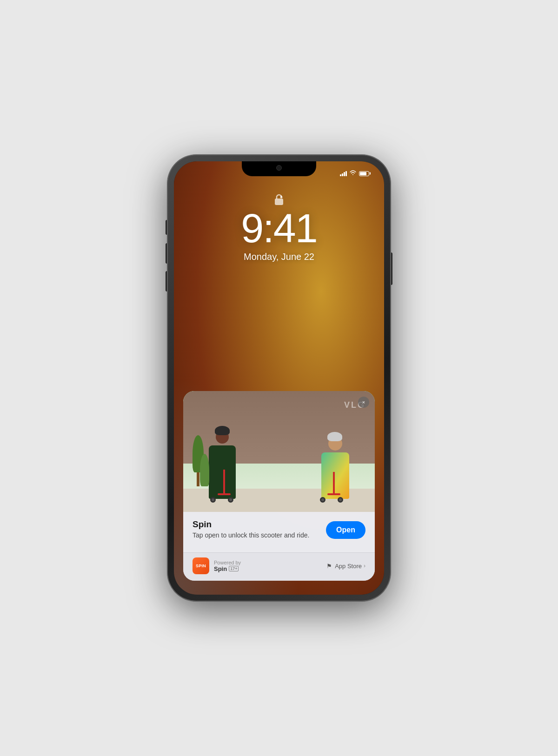 This screenshot has width=558, height=756. What do you see at coordinates (279, 228) in the screenshot?
I see `lock-screen-time: 9:41` at bounding box center [279, 228].